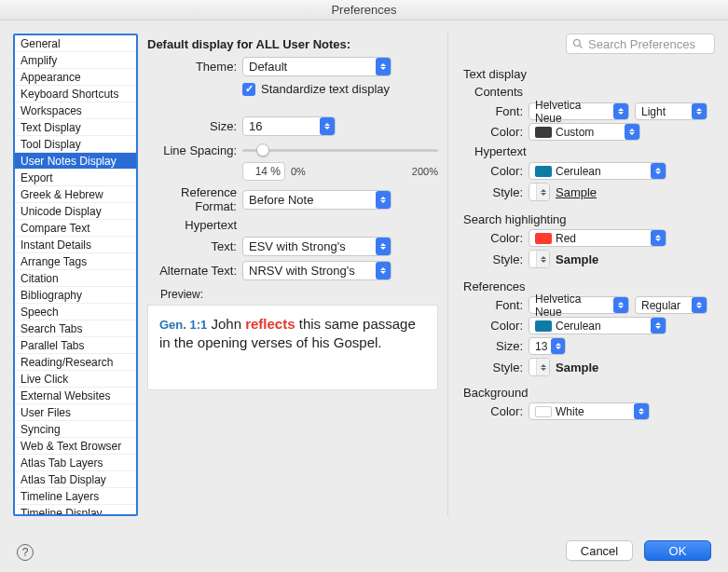  I want to click on help-button: ?, so click(25, 552).